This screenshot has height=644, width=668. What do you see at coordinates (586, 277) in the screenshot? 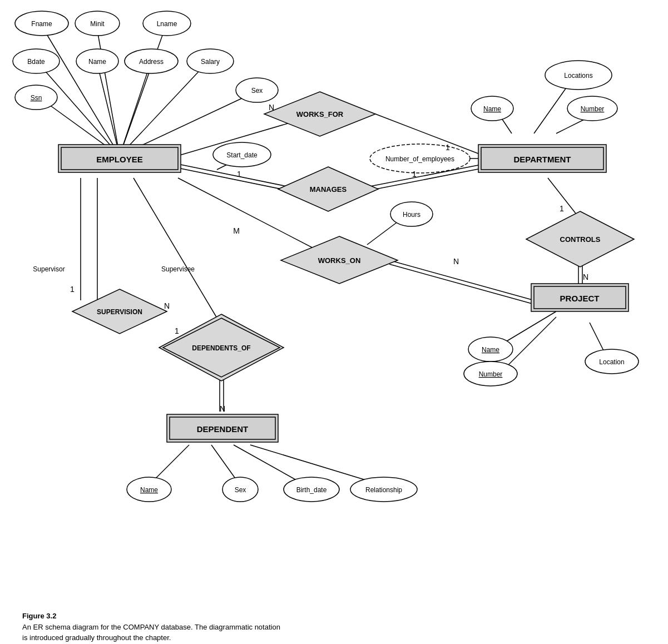
I see `cardinality-n-controls-proj: N` at bounding box center [586, 277].